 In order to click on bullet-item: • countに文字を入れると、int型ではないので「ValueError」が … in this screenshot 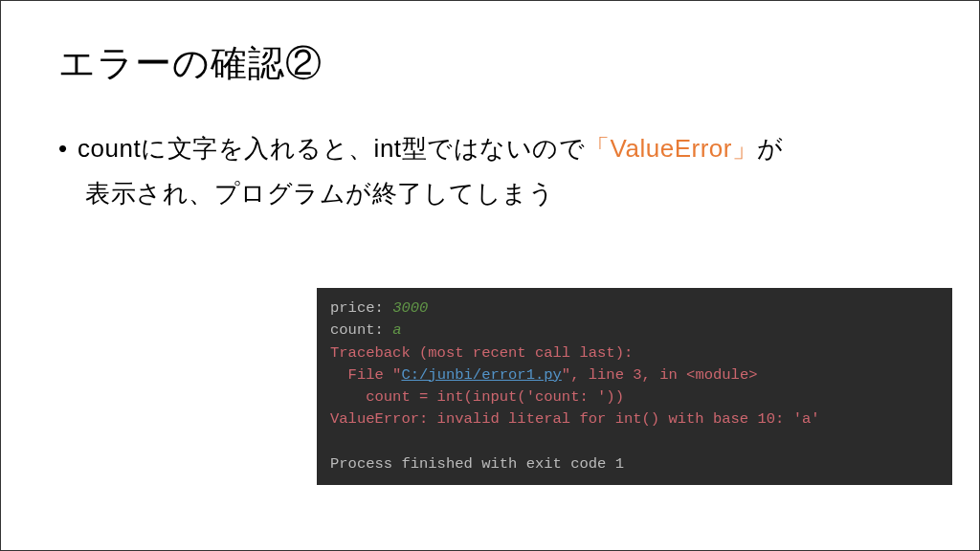, I will do `click(490, 171)`.